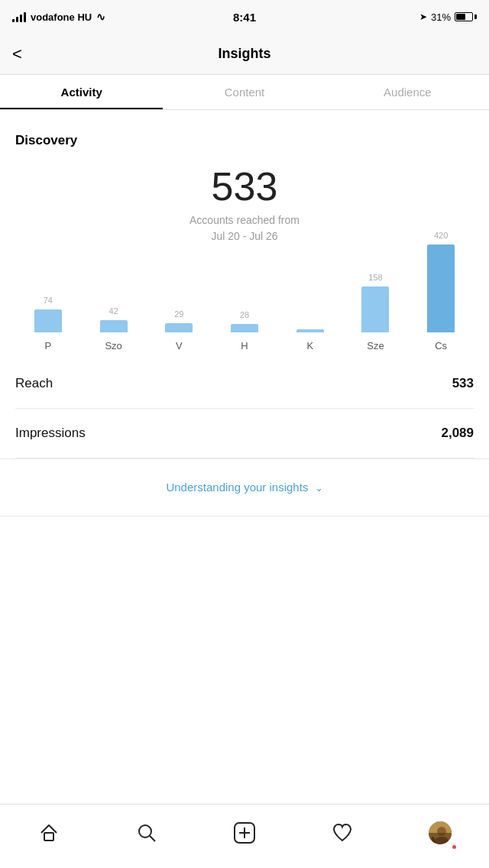 This screenshot has height=868, width=489. What do you see at coordinates (376, 316) in the screenshot?
I see `bar-sze: 158 Sze` at bounding box center [376, 316].